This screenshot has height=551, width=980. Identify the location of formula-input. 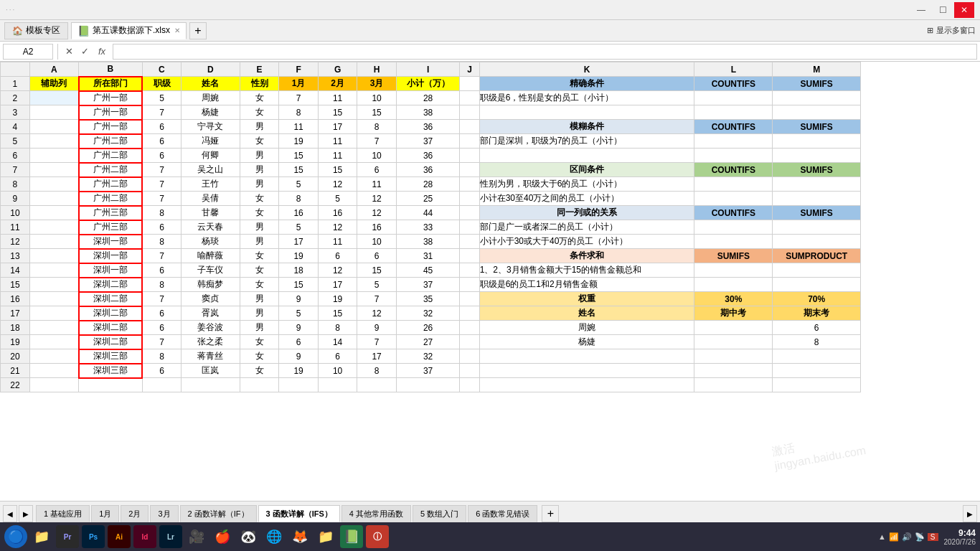
(545, 52).